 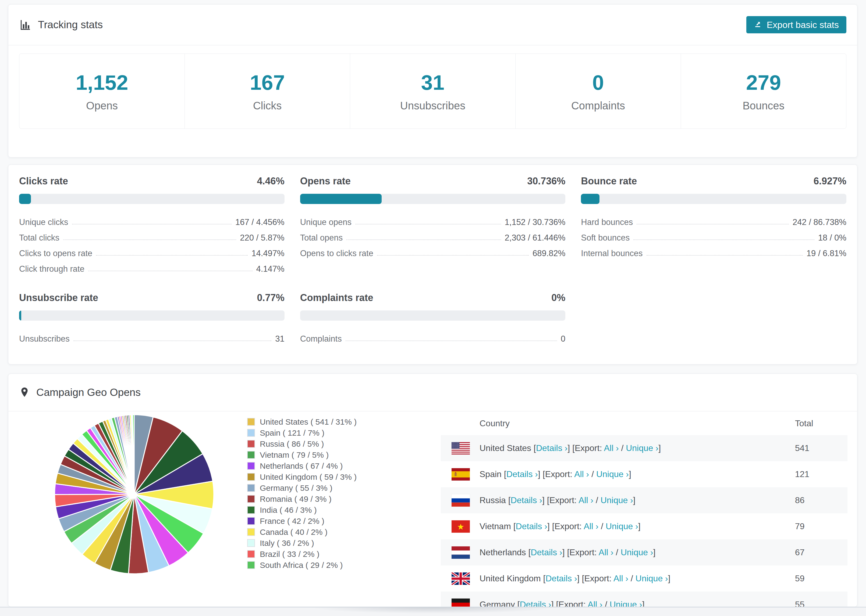 I want to click on rate-row: Total opens 2,303 / 61.446%, so click(x=433, y=235).